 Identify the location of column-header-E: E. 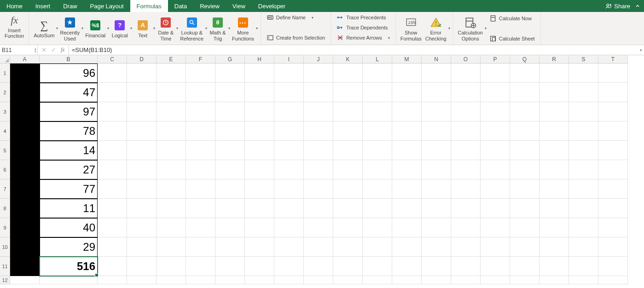
(171, 59).